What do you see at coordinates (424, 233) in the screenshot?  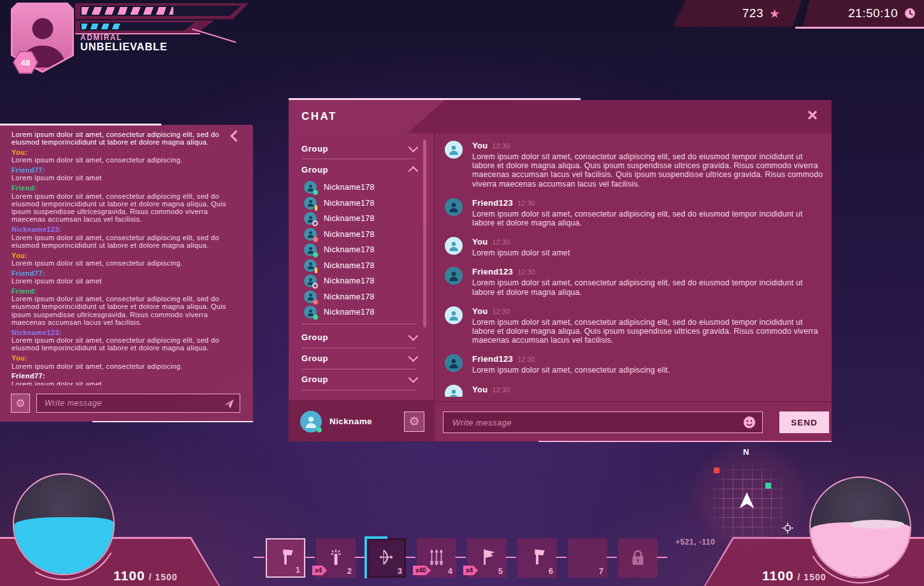 I see `sidebar-scrollbar` at bounding box center [424, 233].